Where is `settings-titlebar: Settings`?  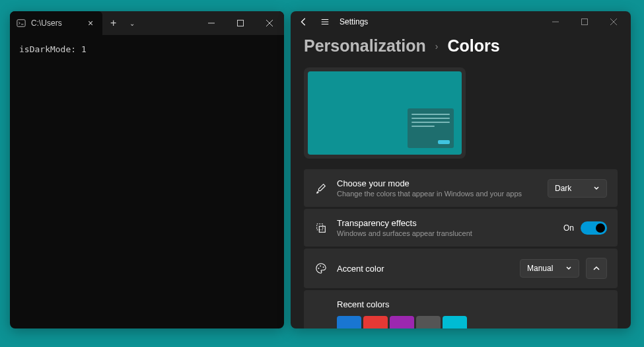
settings-titlebar: Settings is located at coordinates (461, 22).